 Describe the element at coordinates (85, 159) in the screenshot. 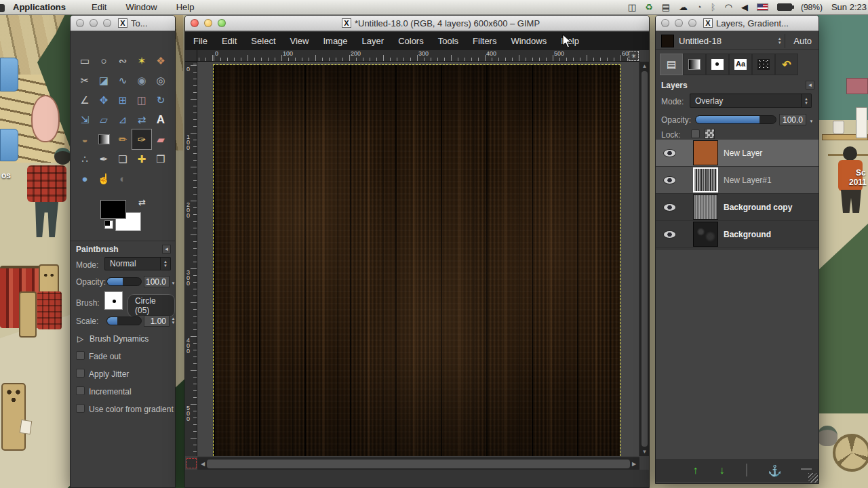

I see `airbrush-tool: ∴` at that location.